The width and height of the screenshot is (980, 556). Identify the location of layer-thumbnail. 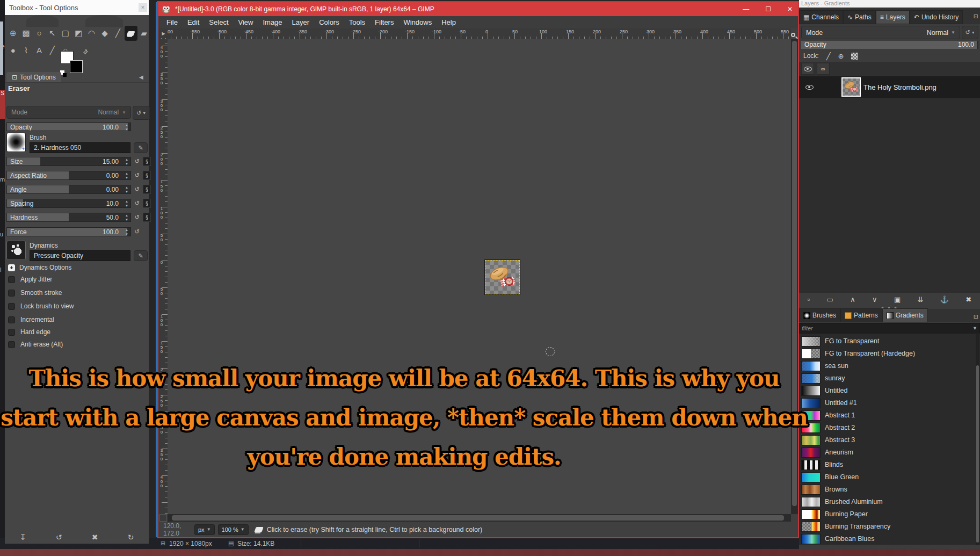
(851, 87).